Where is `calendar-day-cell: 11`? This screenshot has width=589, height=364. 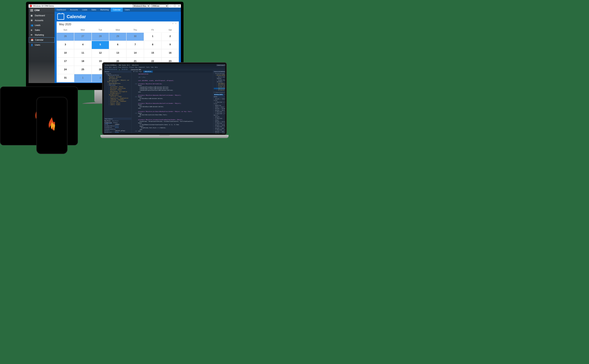
calendar-day-cell: 11 is located at coordinates (83, 53).